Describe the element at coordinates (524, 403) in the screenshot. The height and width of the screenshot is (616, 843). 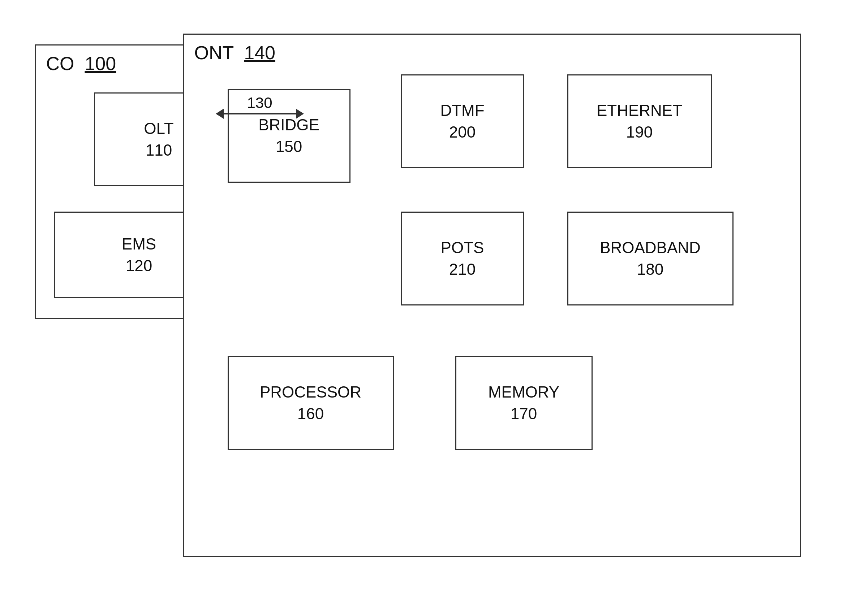
I see `memory-box: MEMORY 170` at that location.